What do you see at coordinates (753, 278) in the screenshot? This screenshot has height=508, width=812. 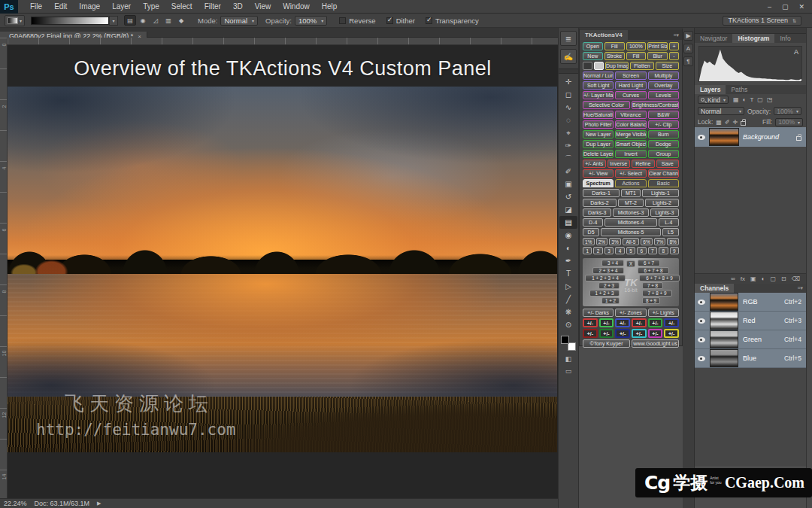 I see `add-layer-mask-icon: ▣` at bounding box center [753, 278].